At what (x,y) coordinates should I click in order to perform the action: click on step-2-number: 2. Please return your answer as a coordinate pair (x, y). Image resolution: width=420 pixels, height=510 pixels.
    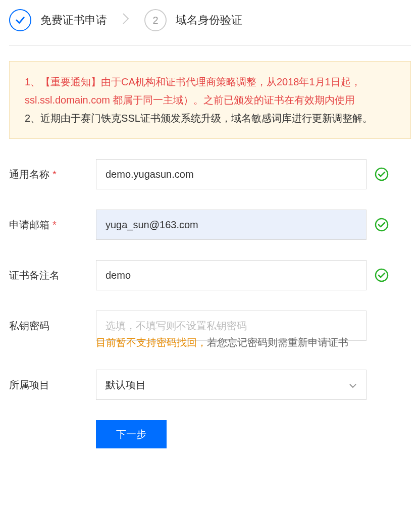
    Looking at the image, I should click on (155, 20).